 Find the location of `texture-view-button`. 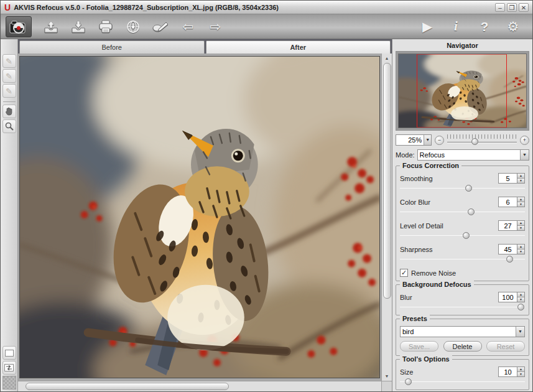

texture-view-button is located at coordinates (9, 383).